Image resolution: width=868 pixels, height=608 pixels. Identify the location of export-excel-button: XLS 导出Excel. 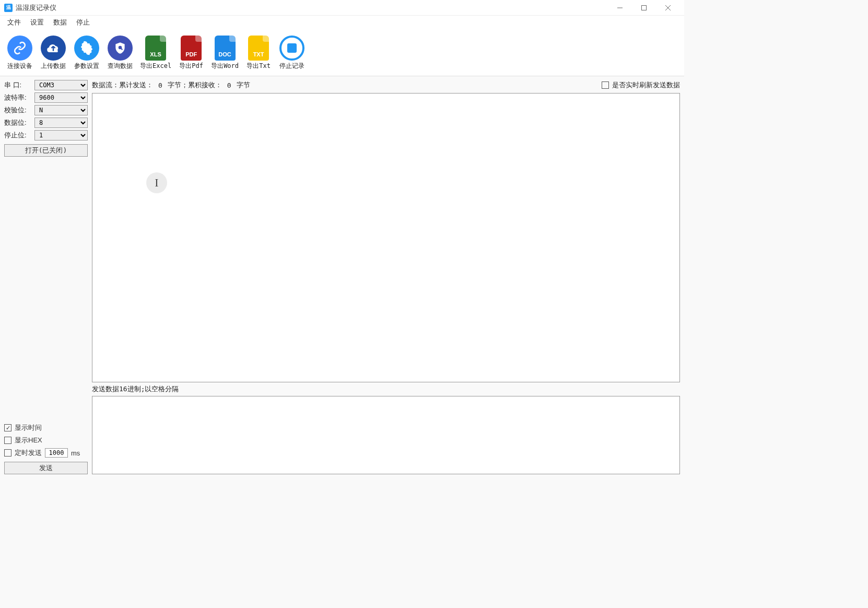
(156, 53).